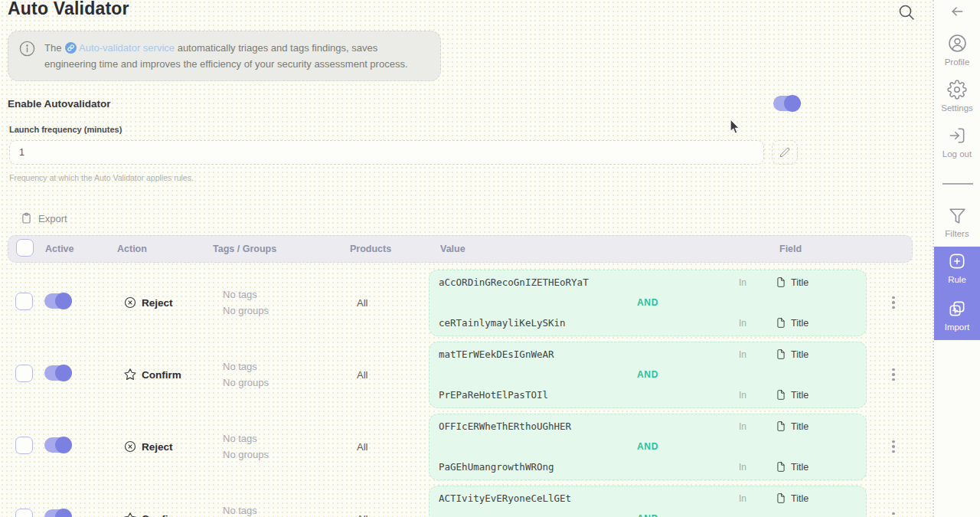  I want to click on collapse-sidebar-button, so click(957, 11).